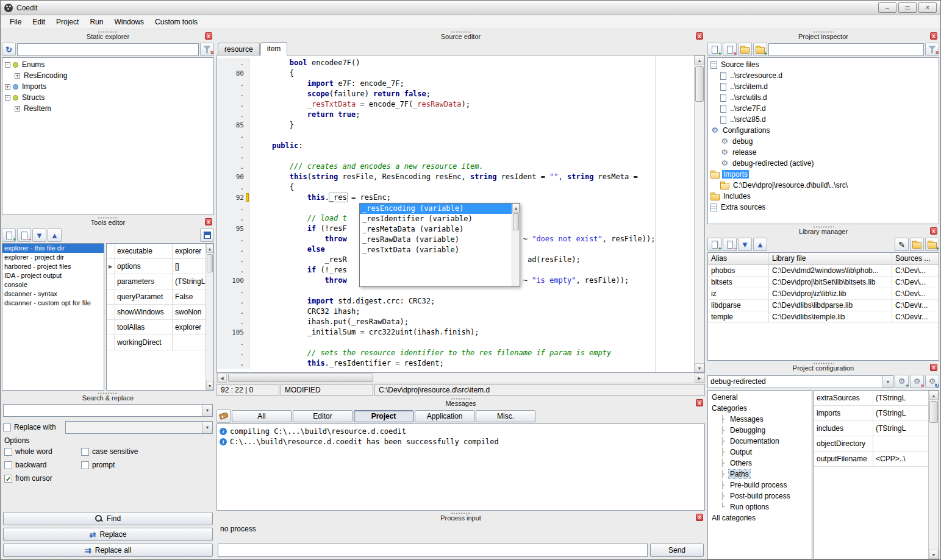  What do you see at coordinates (456, 126) in the screenshot?
I see `code-line: 85 }` at bounding box center [456, 126].